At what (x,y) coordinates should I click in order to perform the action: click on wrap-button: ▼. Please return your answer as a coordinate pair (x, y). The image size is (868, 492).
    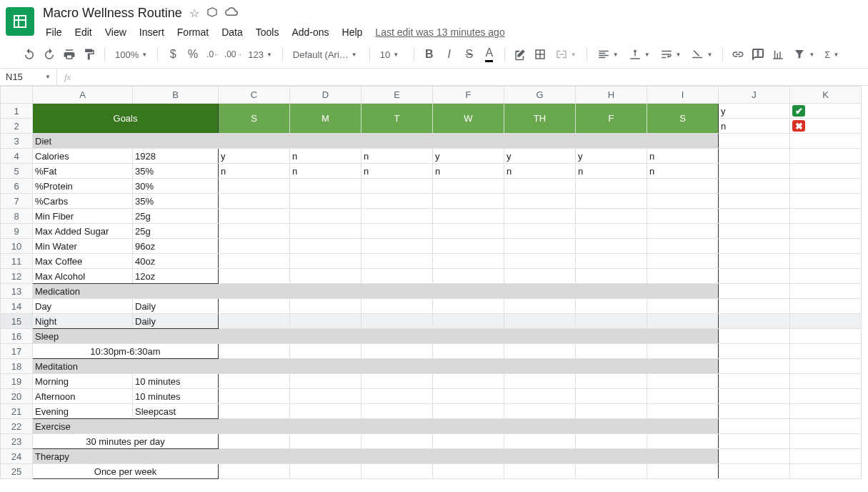
    Looking at the image, I should click on (671, 54).